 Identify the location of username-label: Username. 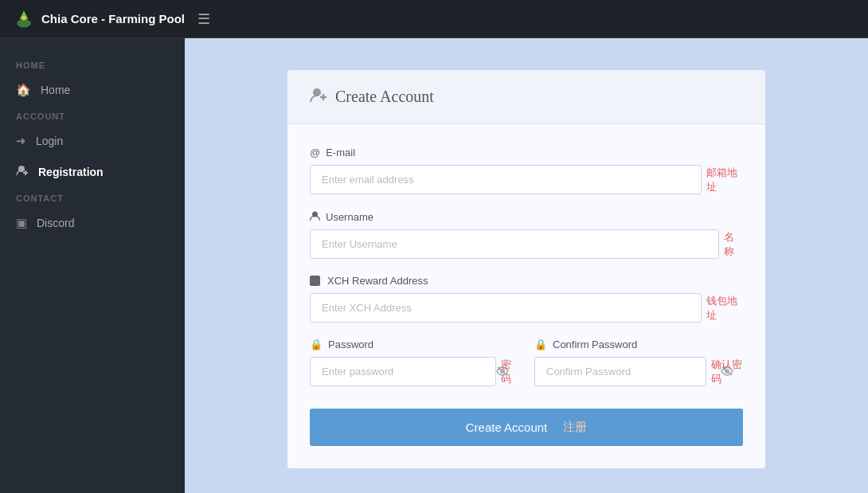
(526, 217).